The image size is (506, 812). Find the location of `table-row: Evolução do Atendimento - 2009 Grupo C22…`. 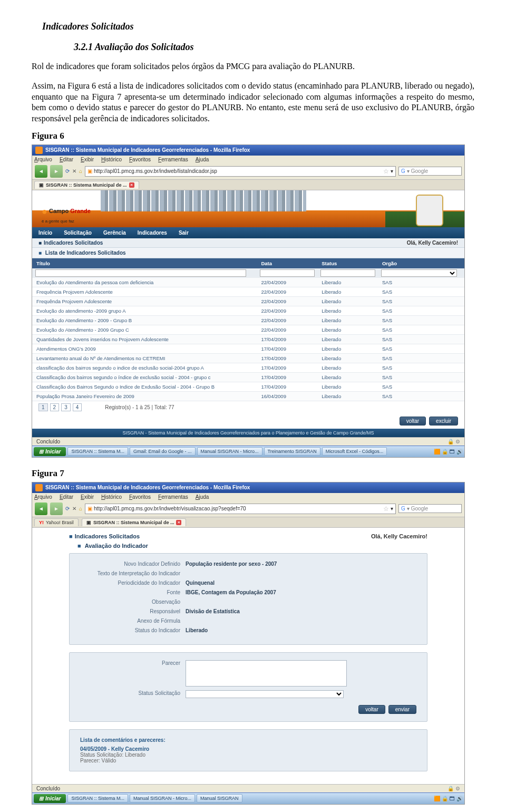

table-row: Evolução do Atendimento - 2009 Grupo C22… is located at coordinates (248, 330).